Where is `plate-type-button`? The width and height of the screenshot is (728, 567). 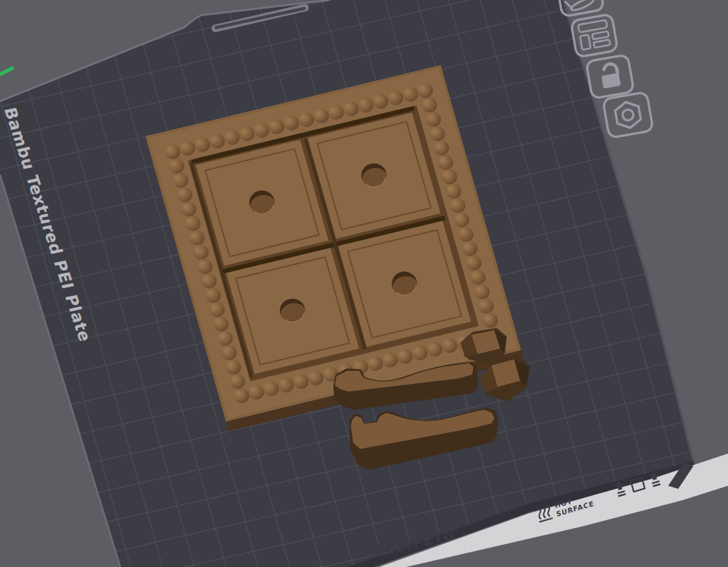
plate-type-button is located at coordinates (628, 115).